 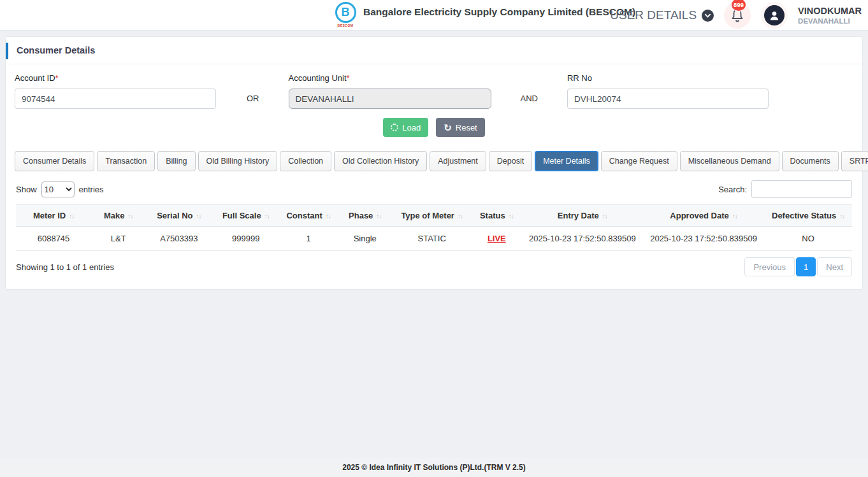 I want to click on table-body: 6088745L&TA75033939999991SingleSTATICLIV…, so click(x=434, y=239).